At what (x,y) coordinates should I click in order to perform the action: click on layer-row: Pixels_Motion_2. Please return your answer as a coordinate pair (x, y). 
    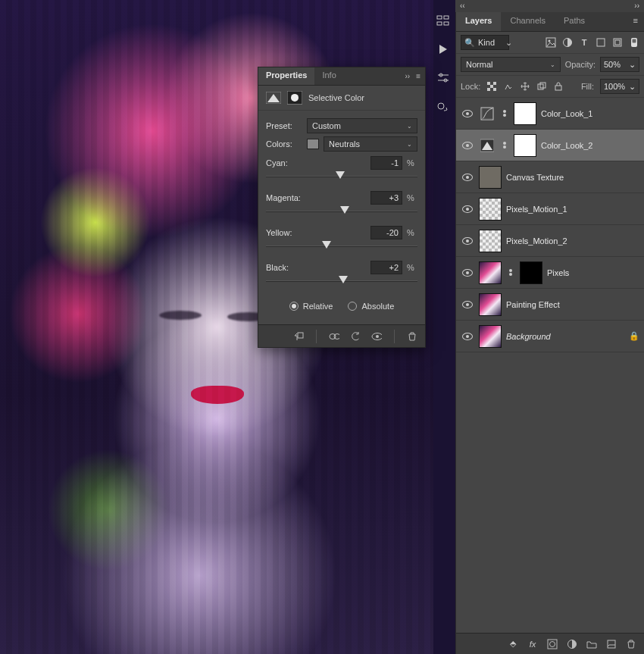
    Looking at the image, I should click on (550, 241).